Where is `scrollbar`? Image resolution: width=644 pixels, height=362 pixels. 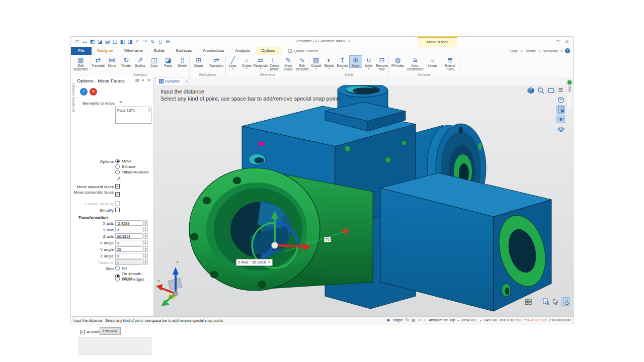
scrollbar is located at coordinates (149, 110).